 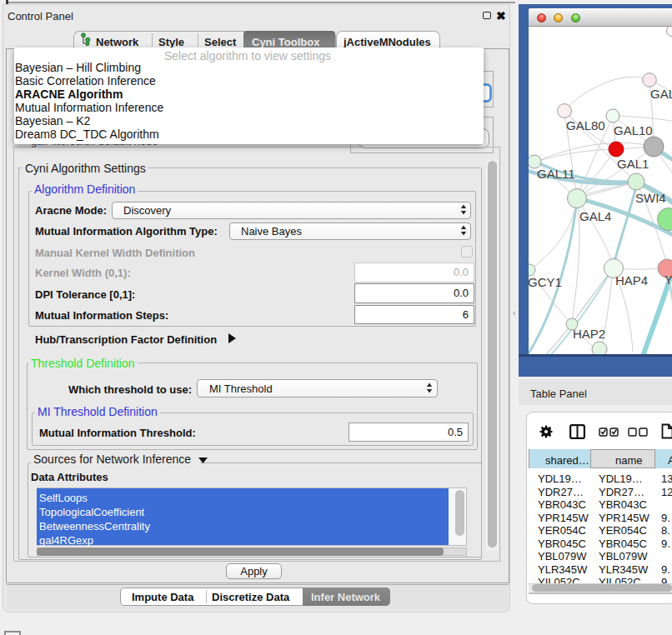 What do you see at coordinates (633, 163) in the screenshot?
I see `svg-text: GAL1` at bounding box center [633, 163].